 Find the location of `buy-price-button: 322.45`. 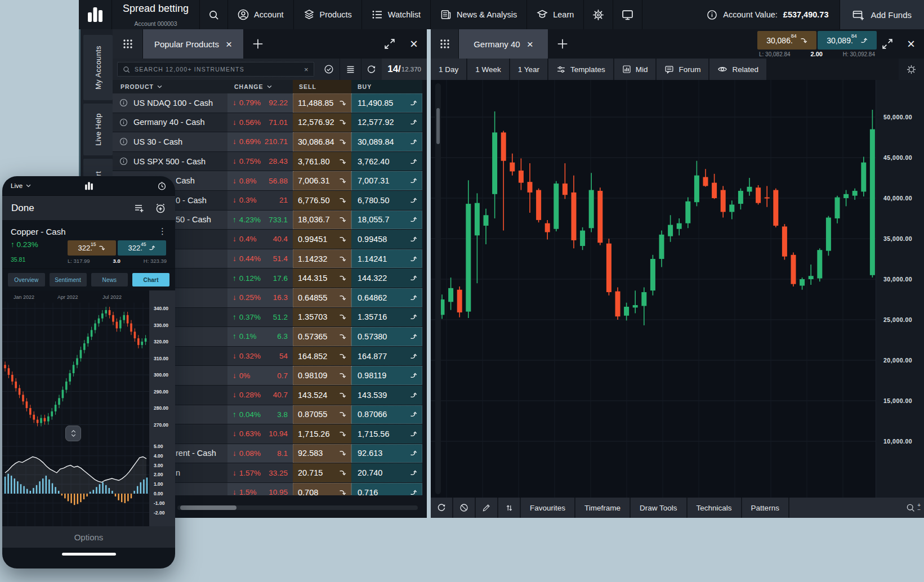

buy-price-button: 322.45 is located at coordinates (142, 248).